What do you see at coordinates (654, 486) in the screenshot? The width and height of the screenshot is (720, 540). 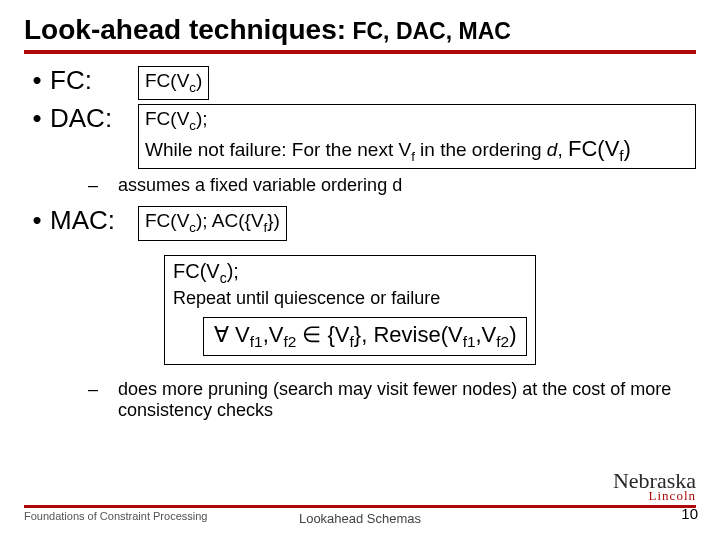 I see `university-logo: Nebraska Lincoln` at bounding box center [654, 486].